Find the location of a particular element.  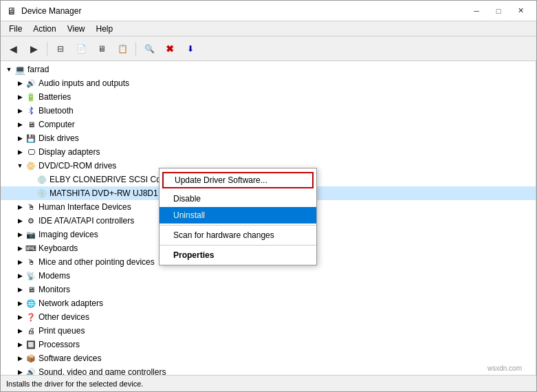

tree-label-computer: Computer is located at coordinates (56, 124).